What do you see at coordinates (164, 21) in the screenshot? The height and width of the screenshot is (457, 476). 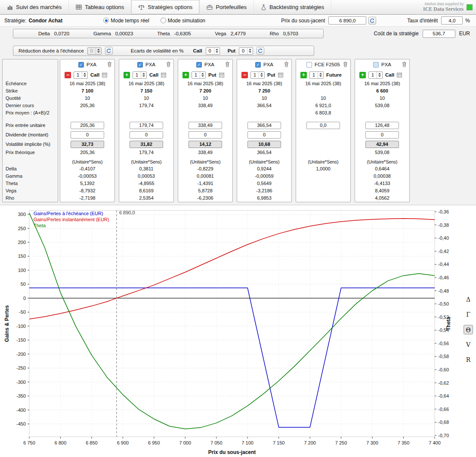 I see `simulation-mode-radio` at bounding box center [164, 21].